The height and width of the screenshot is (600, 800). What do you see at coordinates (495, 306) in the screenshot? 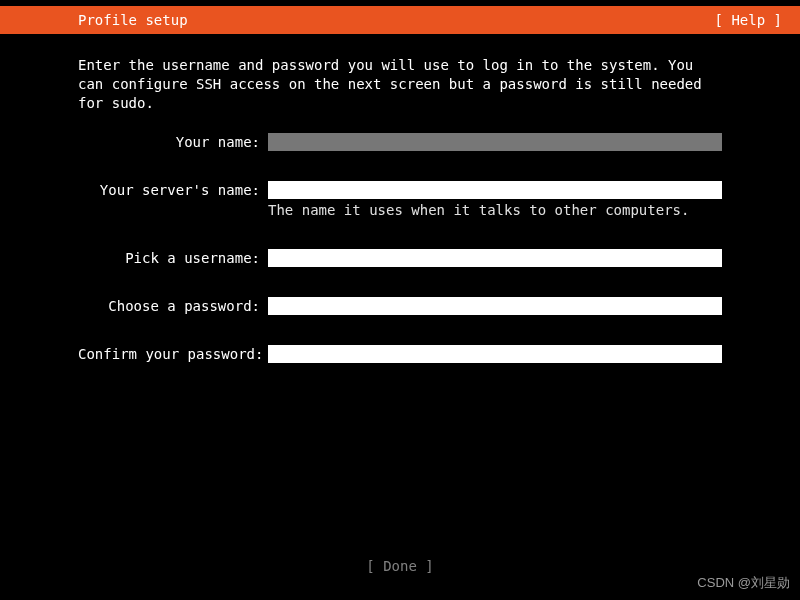
I see `input-password` at bounding box center [495, 306].